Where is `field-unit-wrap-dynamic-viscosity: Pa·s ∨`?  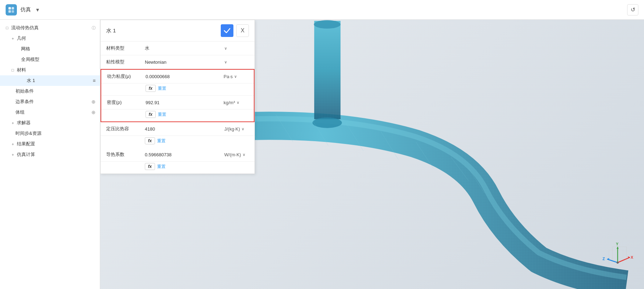 field-unit-wrap-dynamic-viscosity: Pa·s ∨ is located at coordinates (236, 77).